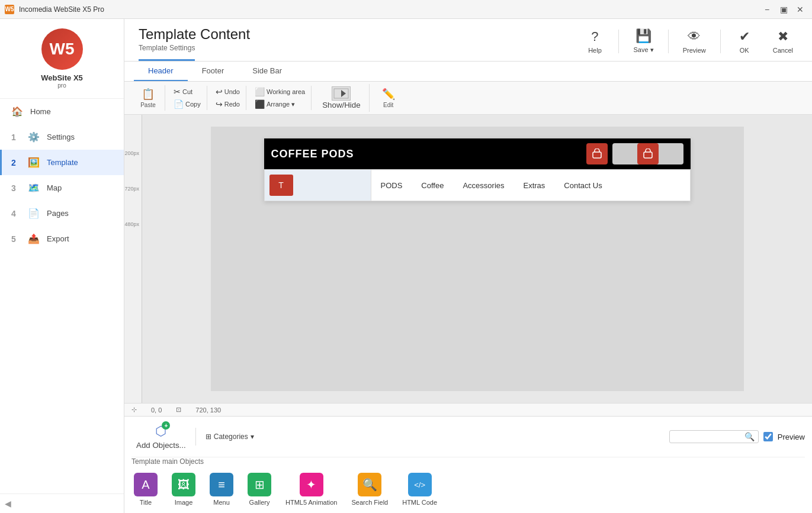 The height and width of the screenshot is (513, 812). I want to click on search-box: 🔍, so click(714, 437).